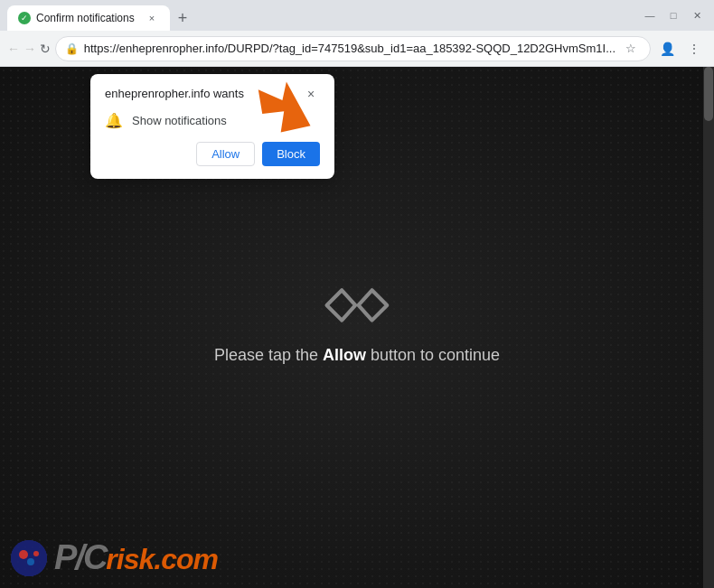 The image size is (714, 588). What do you see at coordinates (114, 121) in the screenshot?
I see `bell-icon: 🔔` at bounding box center [114, 121].